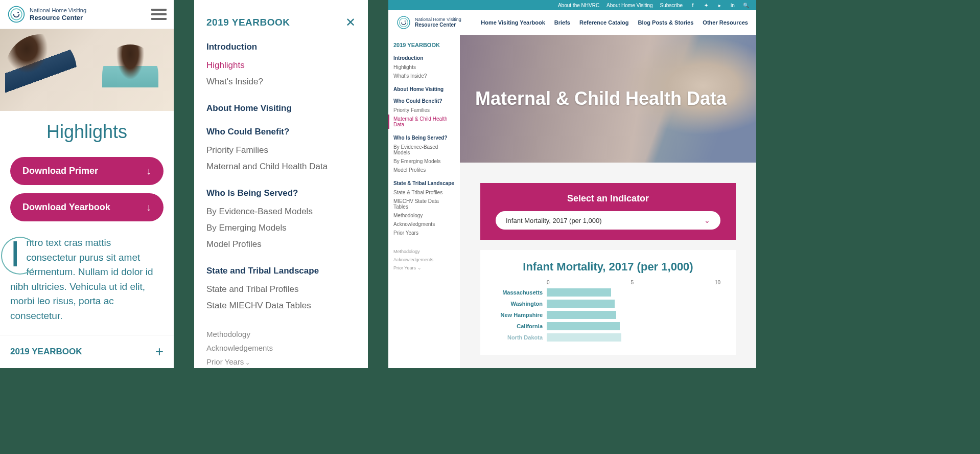 The width and height of the screenshot is (980, 454). What do you see at coordinates (46, 352) in the screenshot?
I see `footer-title: 2019 YEARBOOK` at bounding box center [46, 352].